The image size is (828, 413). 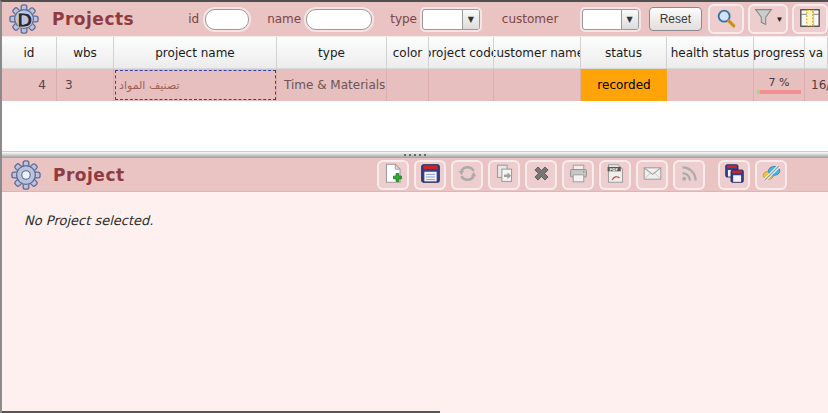 What do you see at coordinates (394, 175) in the screenshot?
I see `new-document-icon` at bounding box center [394, 175].